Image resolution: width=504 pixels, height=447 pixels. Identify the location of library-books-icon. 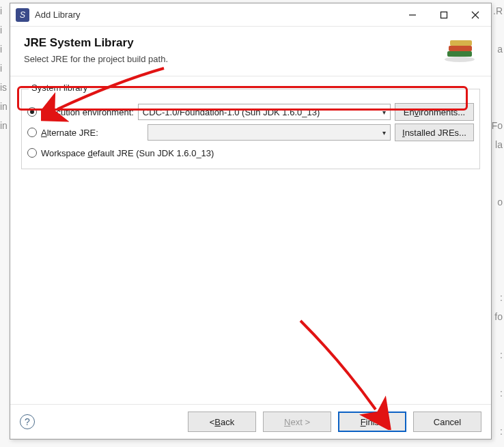
(460, 51).